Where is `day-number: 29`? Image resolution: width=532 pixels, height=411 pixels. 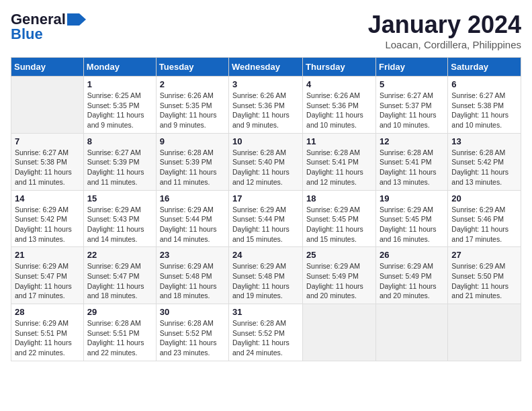
day-number: 29 is located at coordinates (120, 312).